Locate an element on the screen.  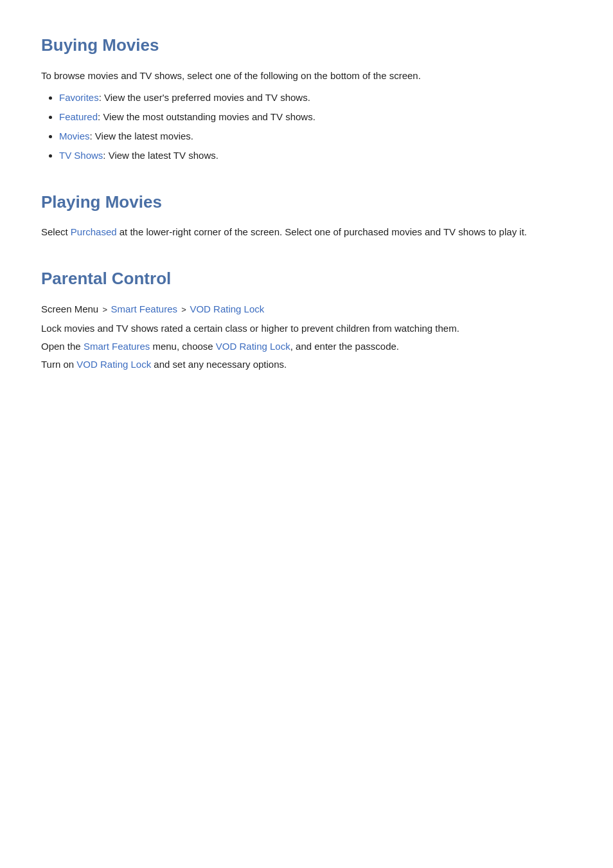
favorites-link: Favorites is located at coordinates (79, 98).